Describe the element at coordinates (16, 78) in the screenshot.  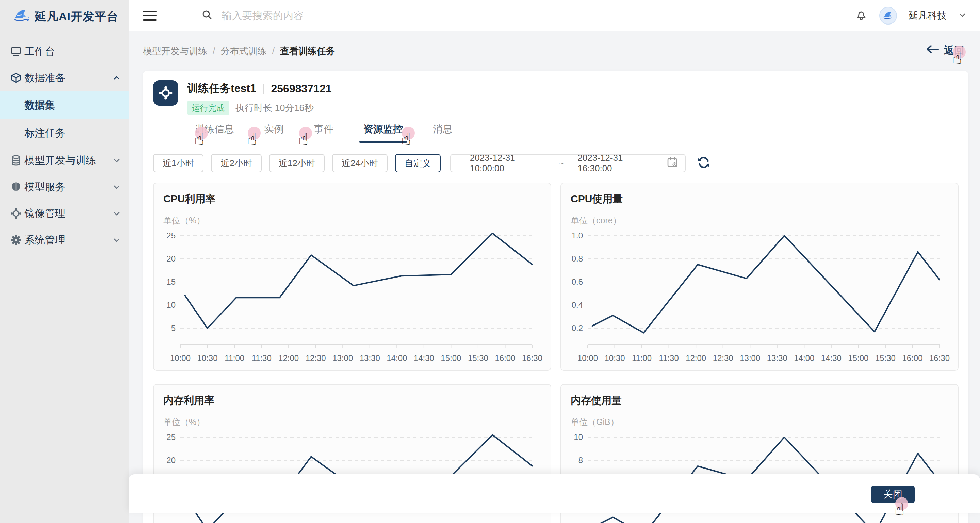
I see `cube-icon` at that location.